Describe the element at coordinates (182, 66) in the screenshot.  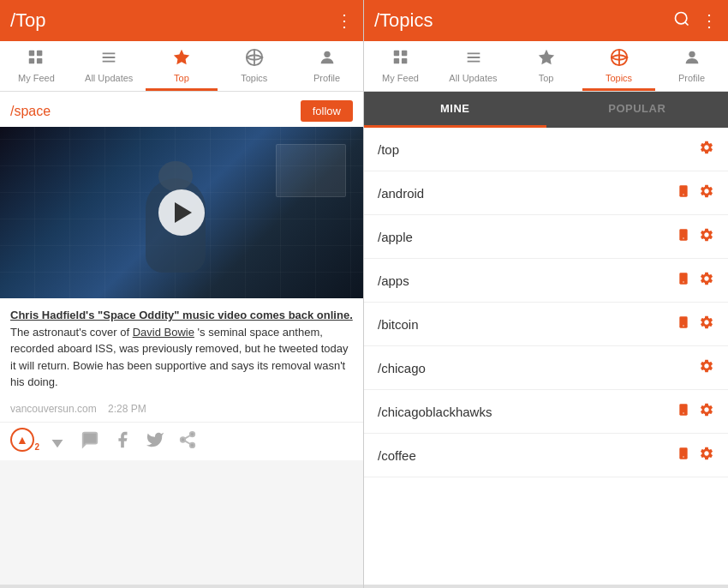
I see `left-tab-top: Top` at that location.